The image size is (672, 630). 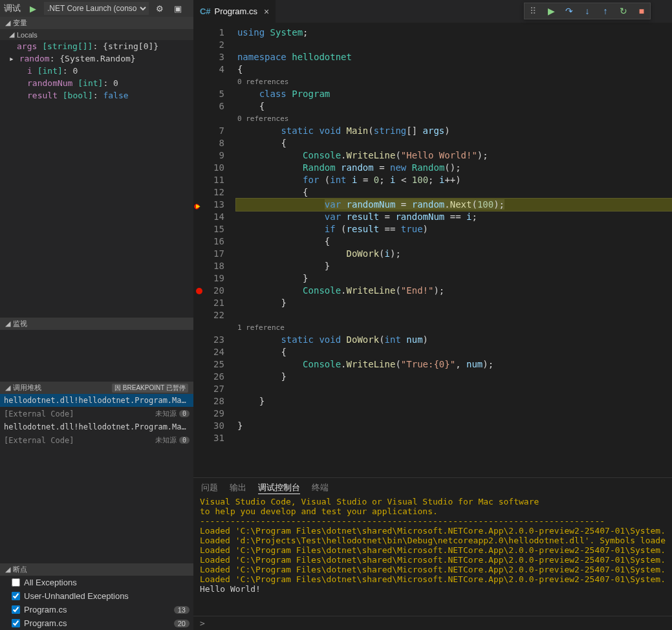 I want to click on tab-debug-console: 调试控制台, so click(x=279, y=488).